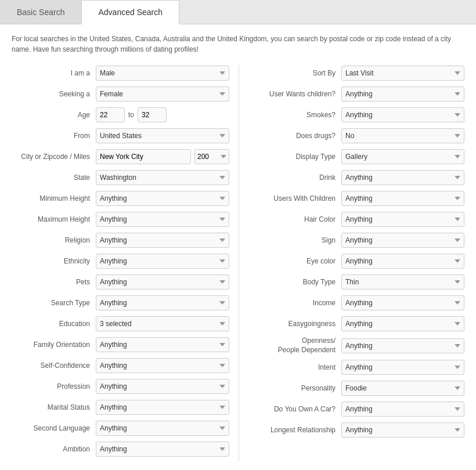 The width and height of the screenshot is (476, 470). Describe the element at coordinates (295, 303) in the screenshot. I see `income-label: Income` at that location.